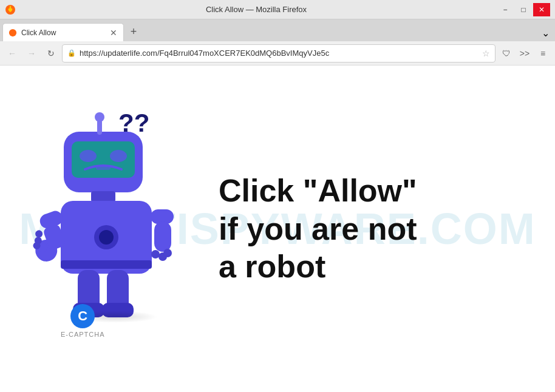  I want to click on shield-button: 🛡, so click(506, 53).